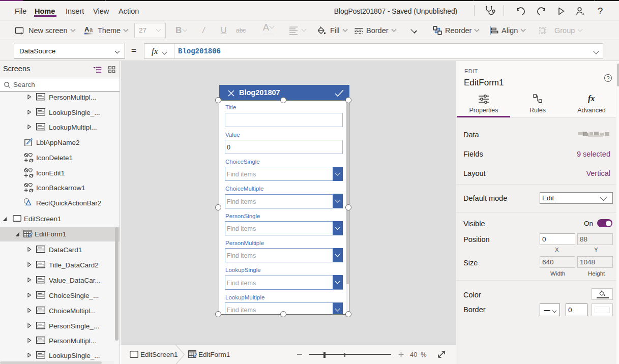  What do you see at coordinates (92, 29) in the screenshot?
I see `svg-text: a` at bounding box center [92, 29].